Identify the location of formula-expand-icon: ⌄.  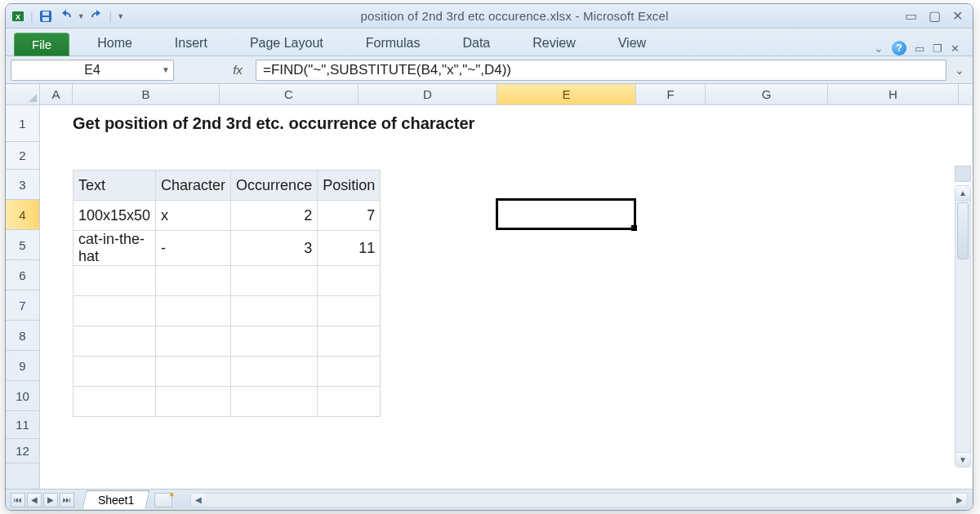
(960, 70).